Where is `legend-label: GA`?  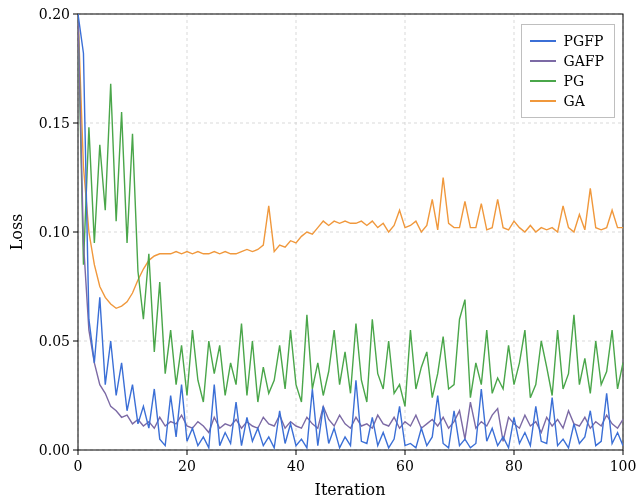 legend-label: GA is located at coordinates (574, 101).